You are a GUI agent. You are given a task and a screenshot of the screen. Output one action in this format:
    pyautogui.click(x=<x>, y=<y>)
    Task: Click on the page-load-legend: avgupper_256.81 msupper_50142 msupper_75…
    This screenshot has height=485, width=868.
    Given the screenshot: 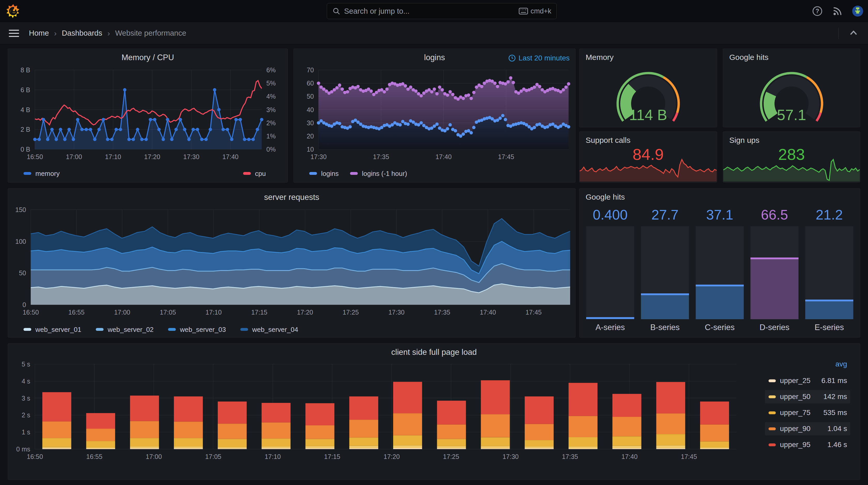 What is the action you would take?
    pyautogui.click(x=807, y=406)
    